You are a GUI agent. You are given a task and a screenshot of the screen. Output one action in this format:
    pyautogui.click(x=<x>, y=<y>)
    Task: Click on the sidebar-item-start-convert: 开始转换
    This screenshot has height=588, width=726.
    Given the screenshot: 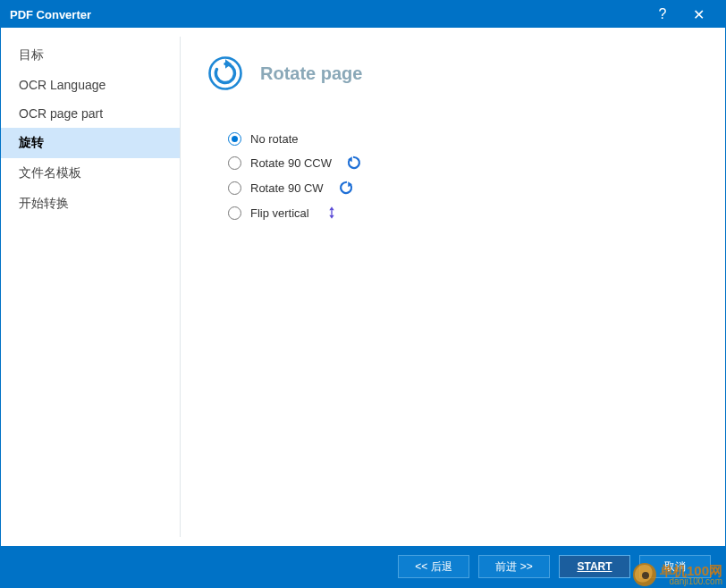 What is the action you would take?
    pyautogui.click(x=90, y=204)
    